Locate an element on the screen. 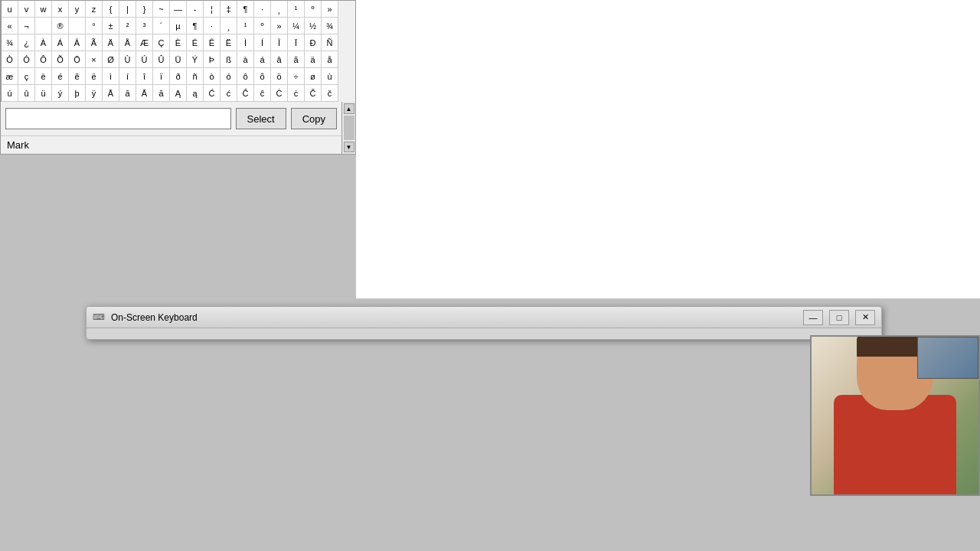  char-cell: x is located at coordinates (60, 9).